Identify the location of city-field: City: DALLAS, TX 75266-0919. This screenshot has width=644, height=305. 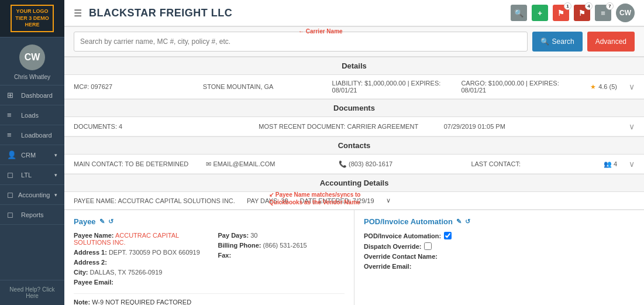
(137, 272).